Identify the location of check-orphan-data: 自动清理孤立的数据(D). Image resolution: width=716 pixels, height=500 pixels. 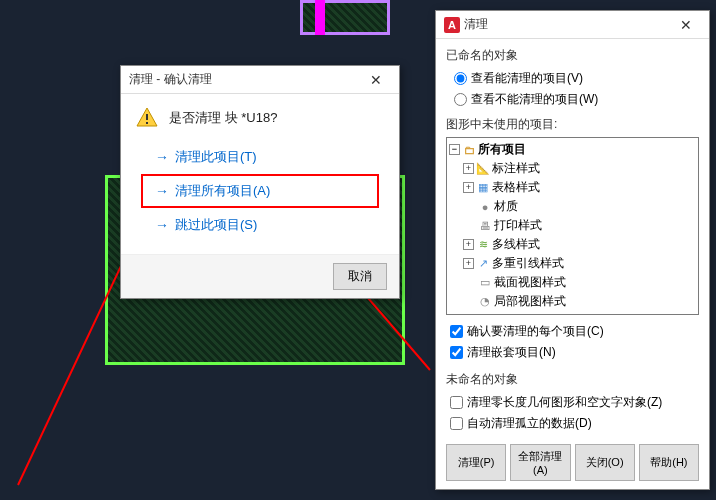
(572, 424).